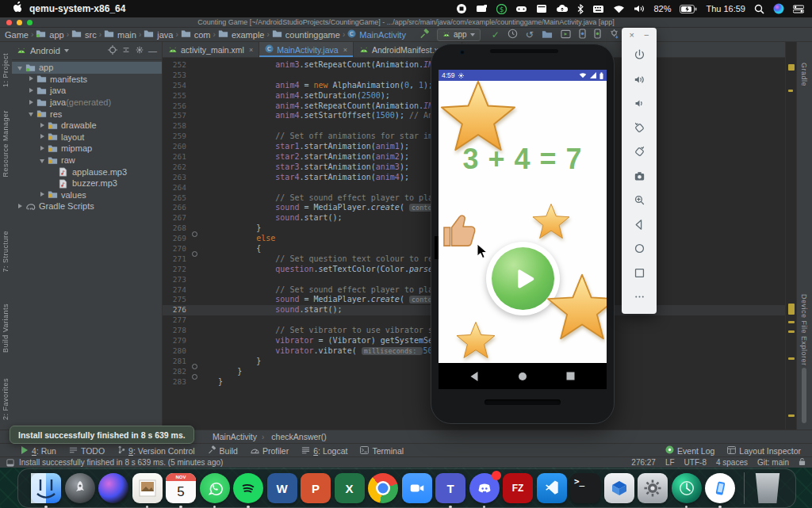  I want to click on emu-rotate-left-button, so click(639, 128).